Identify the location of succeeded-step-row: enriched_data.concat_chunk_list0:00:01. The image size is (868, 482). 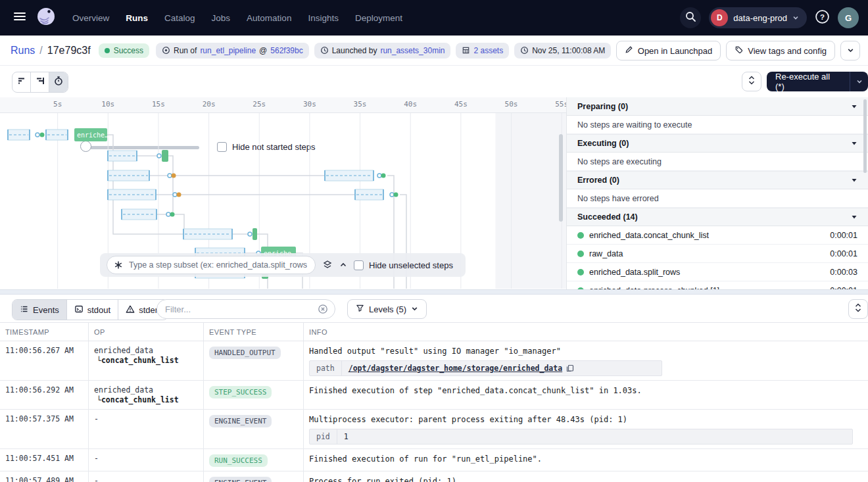
(717, 235).